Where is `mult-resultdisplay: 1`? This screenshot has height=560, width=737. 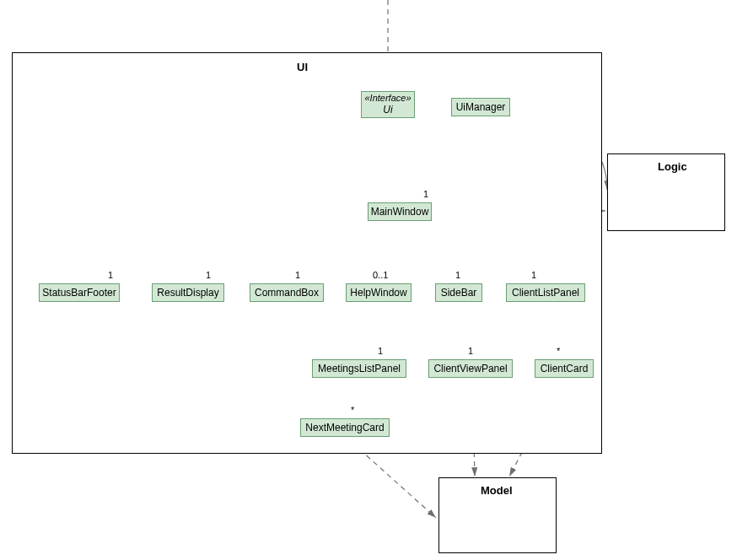 mult-resultdisplay: 1 is located at coordinates (208, 275).